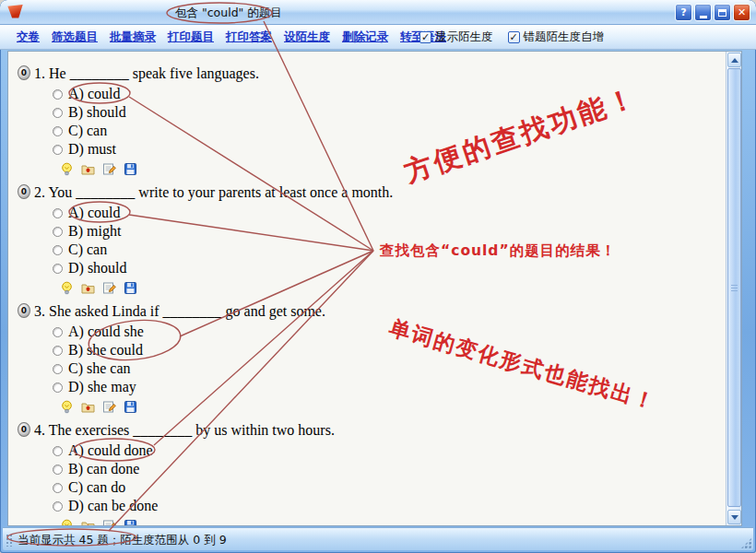  Describe the element at coordinates (396, 149) in the screenshot. I see `option-row-D: D) must` at that location.